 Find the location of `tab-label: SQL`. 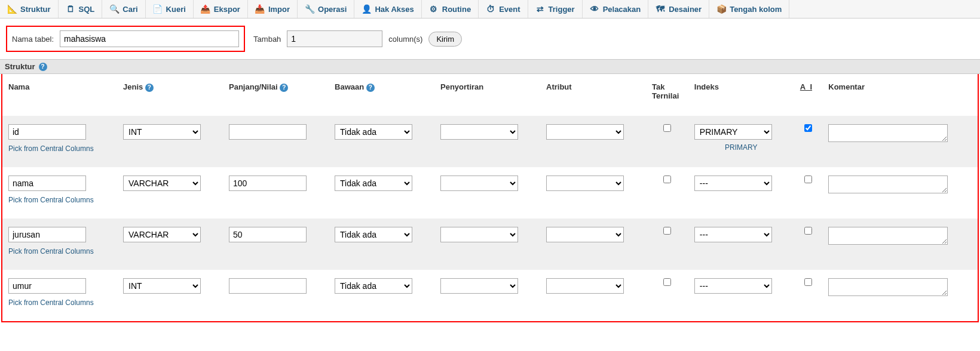

tab-label: SQL is located at coordinates (87, 10).